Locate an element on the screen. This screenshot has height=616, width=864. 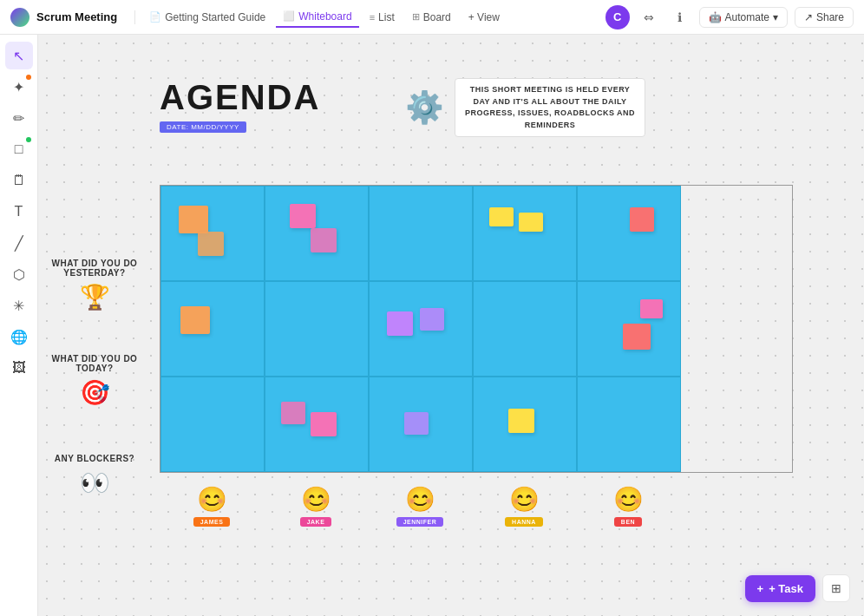
gear-emoji: ⚙️ is located at coordinates (424, 108).